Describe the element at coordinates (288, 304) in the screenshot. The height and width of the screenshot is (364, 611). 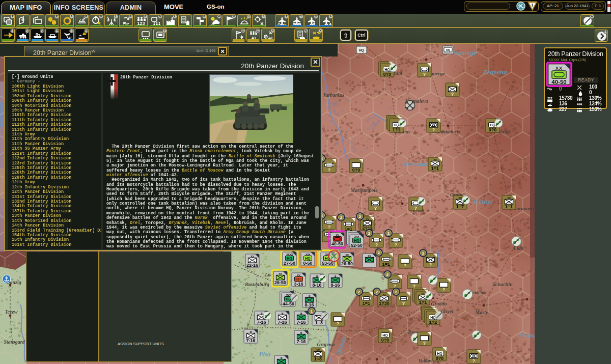
I see `svg-text: 44-50` at that location.